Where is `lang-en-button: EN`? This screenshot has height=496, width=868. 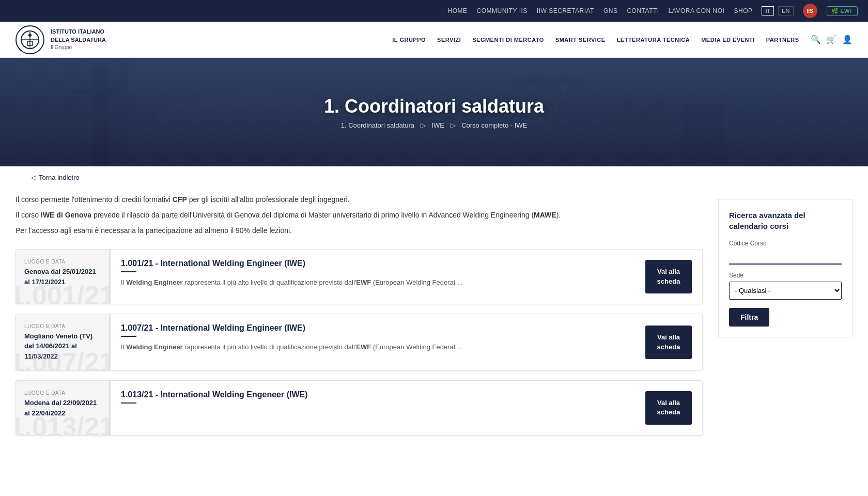
lang-en-button: EN is located at coordinates (785, 11).